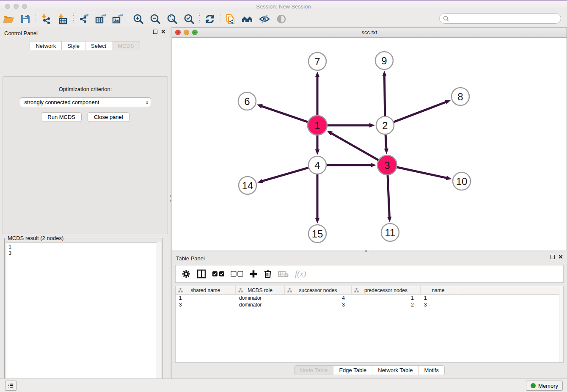 Image resolution: width=567 pixels, height=392 pixels. What do you see at coordinates (178, 32) in the screenshot?
I see `network-close-icon: ✕` at bounding box center [178, 32].